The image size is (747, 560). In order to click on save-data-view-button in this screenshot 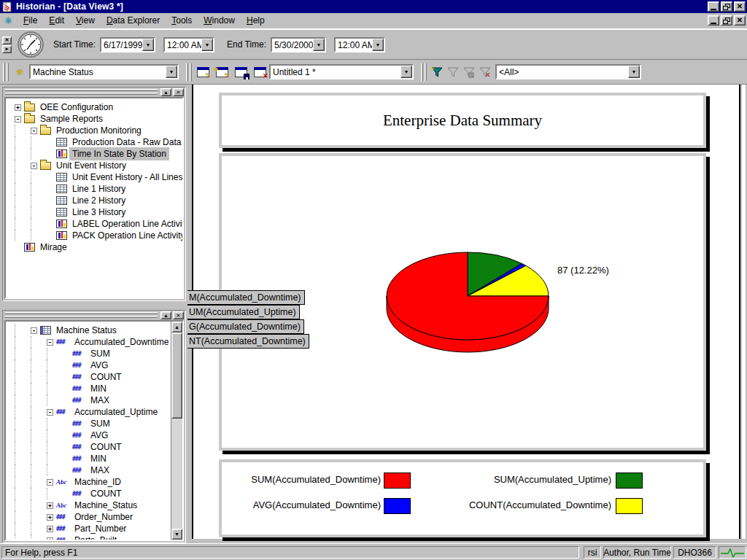, I will do `click(241, 72)`.